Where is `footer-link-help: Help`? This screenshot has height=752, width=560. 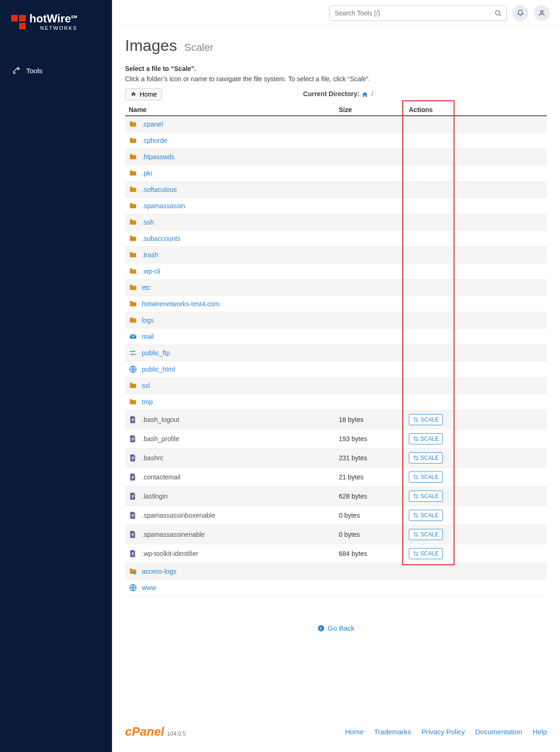 footer-link-help: Help is located at coordinates (539, 732).